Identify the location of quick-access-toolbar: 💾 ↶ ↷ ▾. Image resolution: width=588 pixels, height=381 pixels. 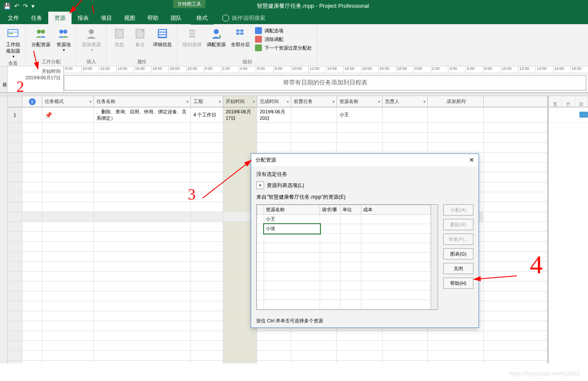
(19, 6).